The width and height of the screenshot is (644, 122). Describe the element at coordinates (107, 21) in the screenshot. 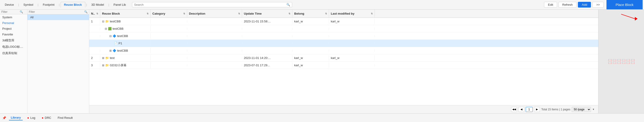

I see `folder-icon: 📁` at that location.